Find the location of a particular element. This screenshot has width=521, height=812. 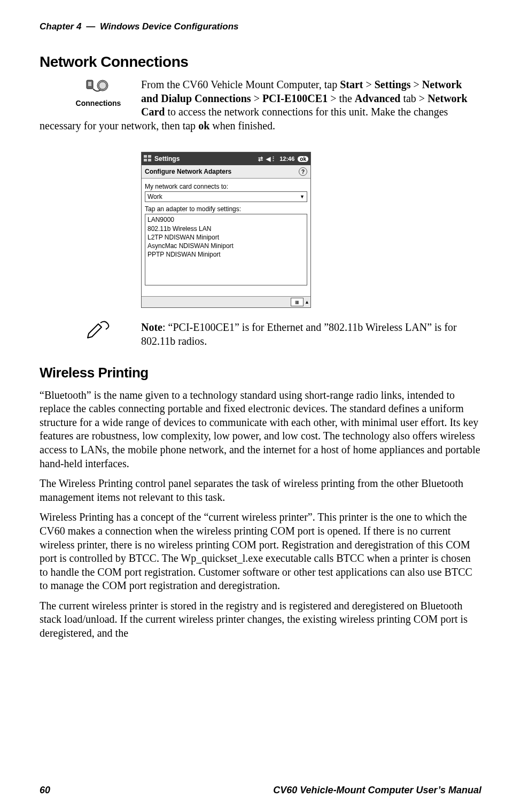

running-head: Chapter 4 — Windows Device Configuration… is located at coordinates (261, 27).